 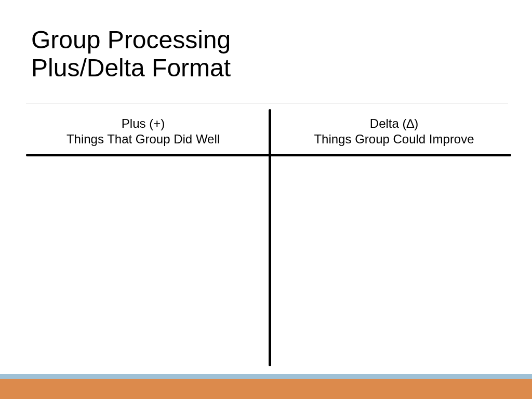 I want to click on plus-heading: Plus (+), so click(x=143, y=124).